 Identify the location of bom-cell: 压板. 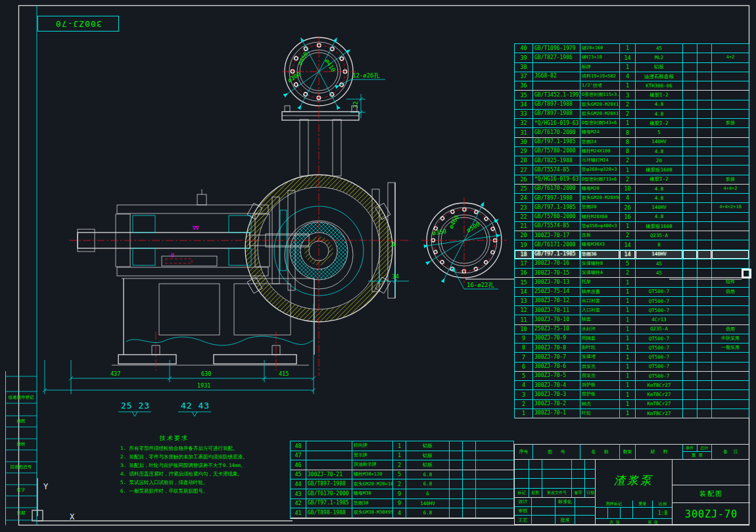
(600, 235).